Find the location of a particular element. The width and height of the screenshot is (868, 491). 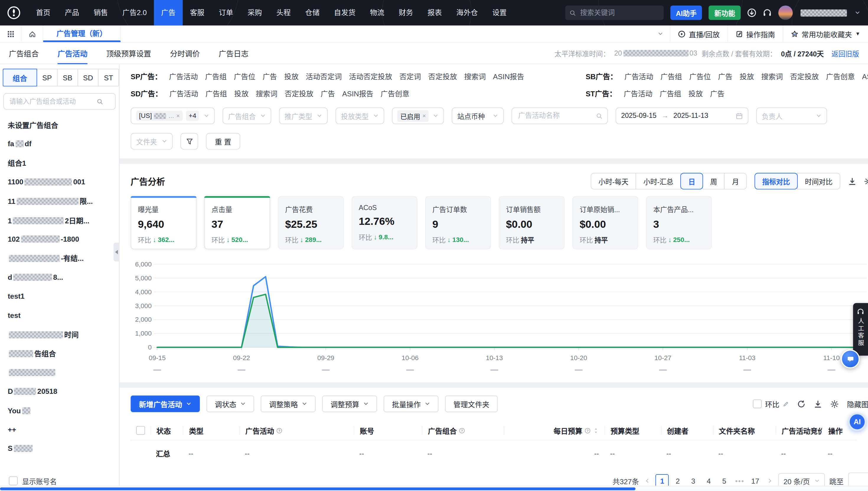

remove-status-icon: × is located at coordinates (424, 116).